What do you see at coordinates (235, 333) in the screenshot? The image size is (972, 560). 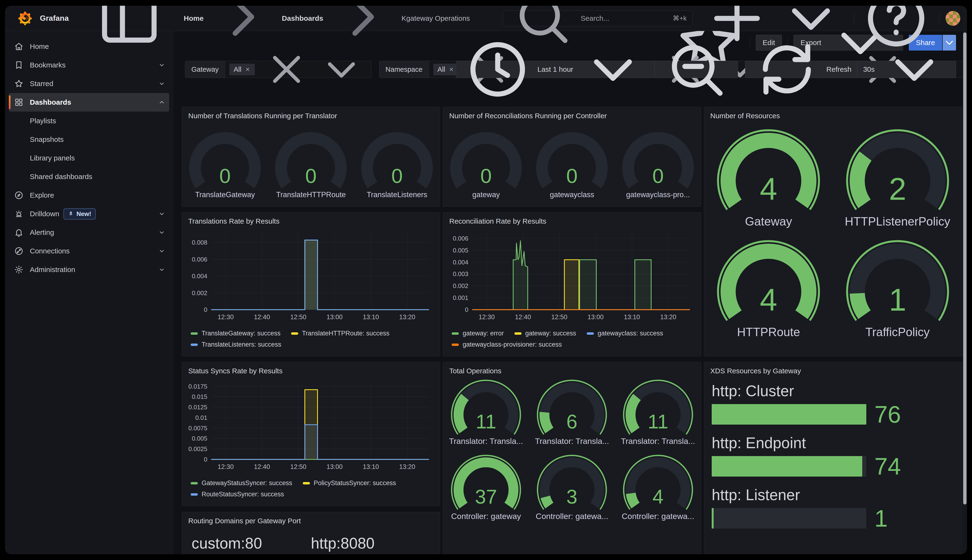 I see `legend-item: TranslateGateway: success` at bounding box center [235, 333].